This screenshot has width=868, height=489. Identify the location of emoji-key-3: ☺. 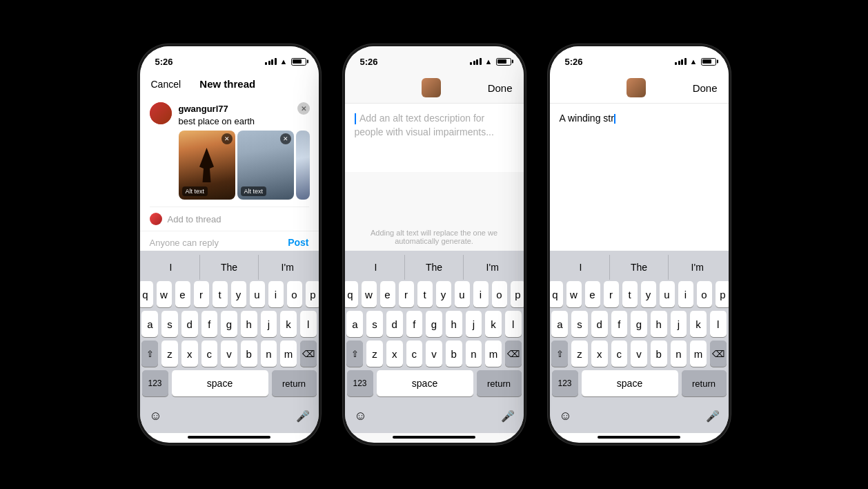
(566, 416).